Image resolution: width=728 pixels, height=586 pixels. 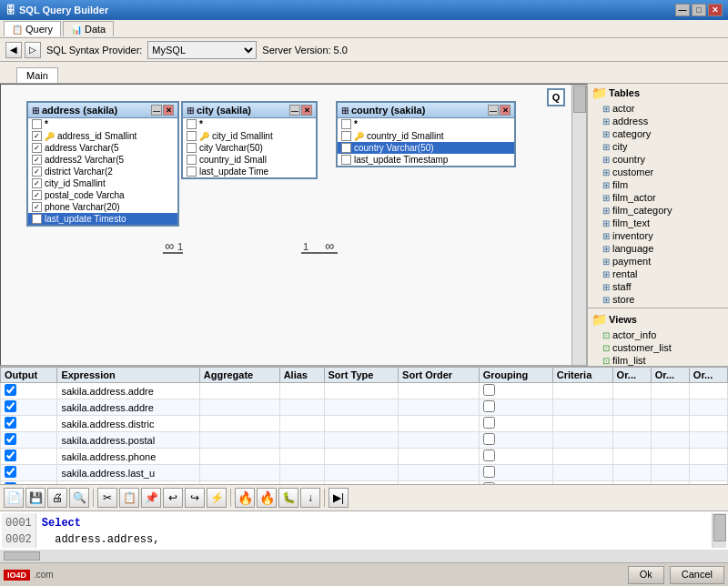 I want to click on search-btn: 🔍, so click(x=79, y=498).